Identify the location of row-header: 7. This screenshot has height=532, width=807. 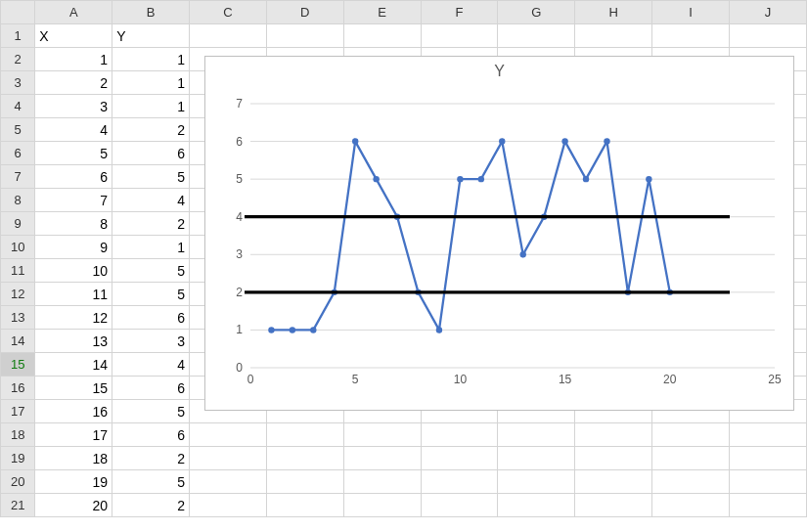
(18, 177).